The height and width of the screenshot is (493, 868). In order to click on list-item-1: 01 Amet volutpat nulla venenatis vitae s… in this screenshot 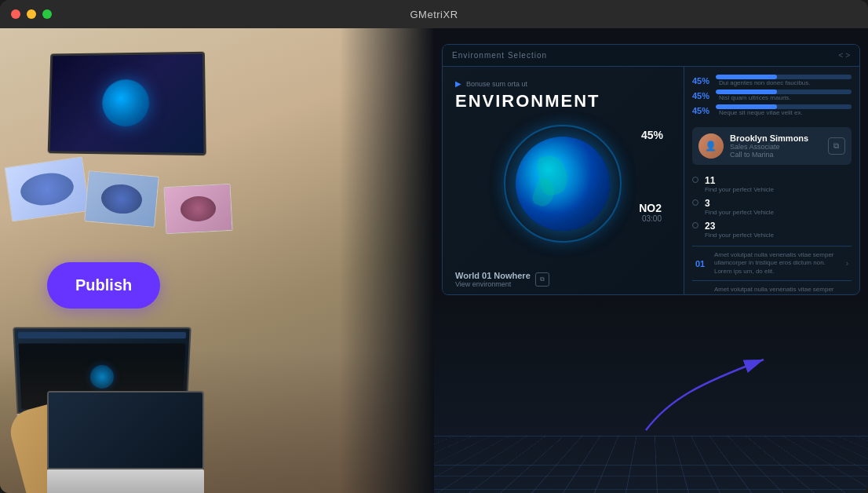, I will do `click(772, 263)`.